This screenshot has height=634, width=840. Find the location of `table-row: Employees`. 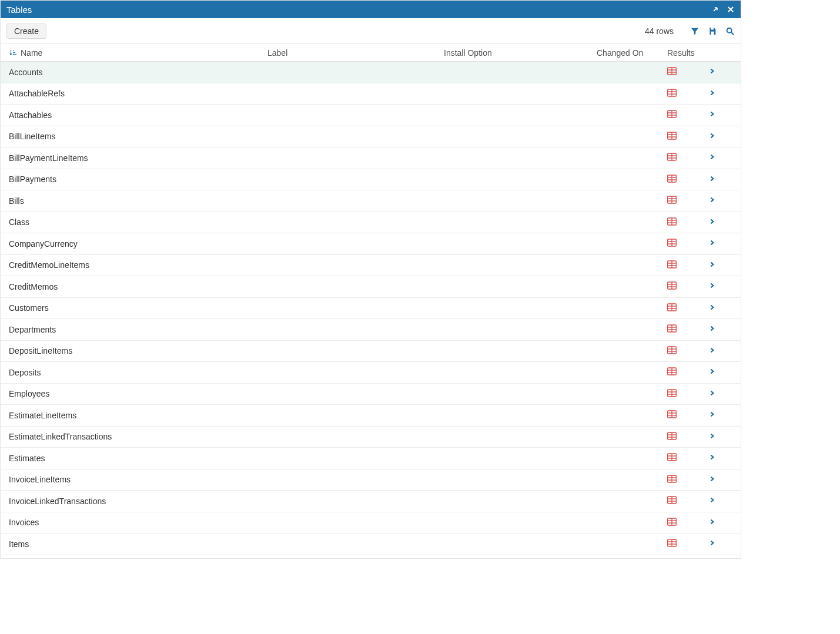

table-row: Employees is located at coordinates (370, 395).